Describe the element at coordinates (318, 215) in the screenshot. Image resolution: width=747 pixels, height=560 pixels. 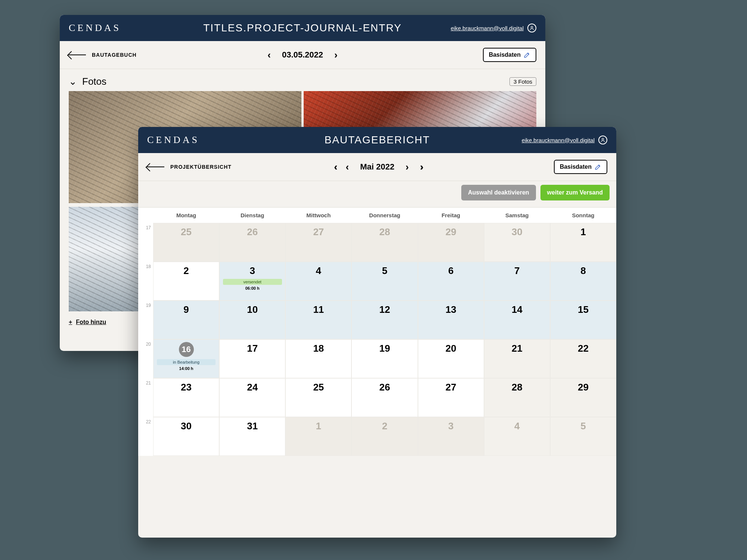
I see `weekday-header: Mittwoch` at that location.